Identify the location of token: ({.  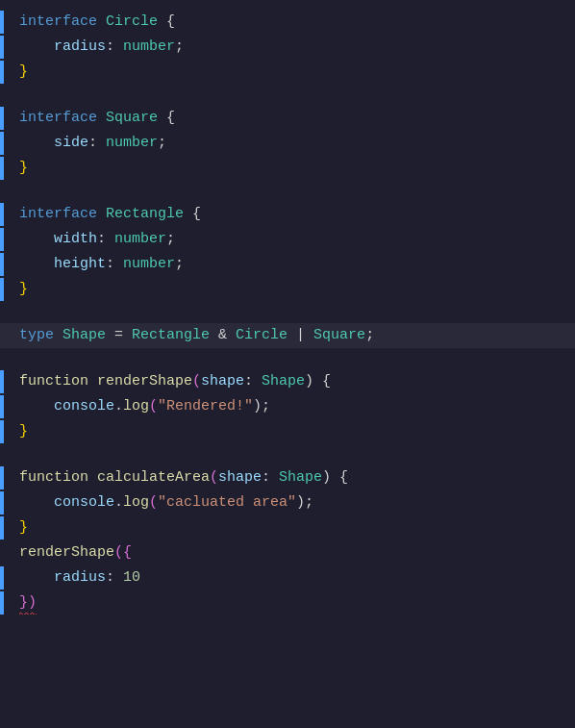
(123, 552).